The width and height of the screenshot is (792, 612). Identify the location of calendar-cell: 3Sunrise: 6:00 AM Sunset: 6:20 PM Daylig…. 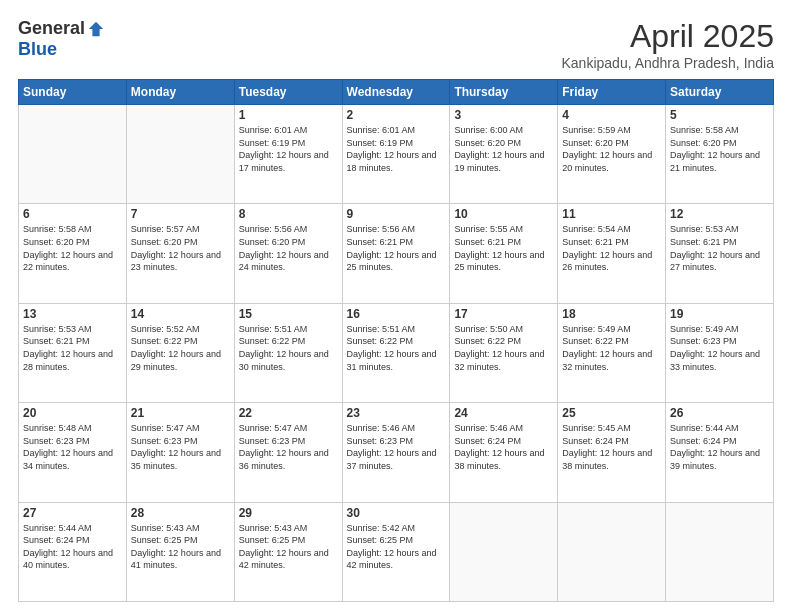
(504, 154).